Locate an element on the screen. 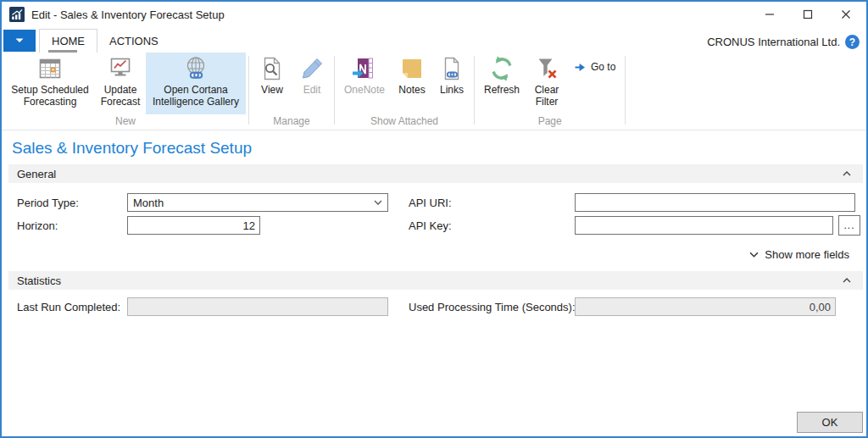  refresh-button: Refresh is located at coordinates (502, 83).